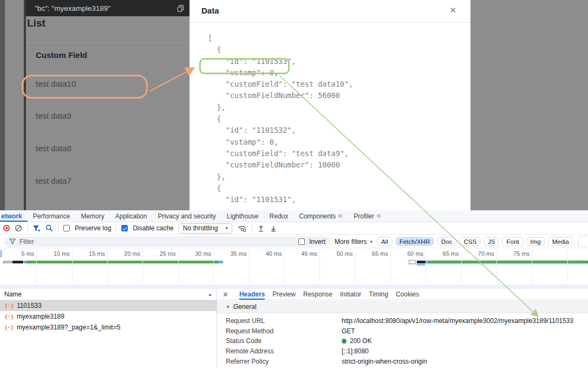 The image size is (588, 368). What do you see at coordinates (404, 361) in the screenshot?
I see `header-detail-row: Referrer Policystrict-origin-when-cross-…` at bounding box center [404, 361].